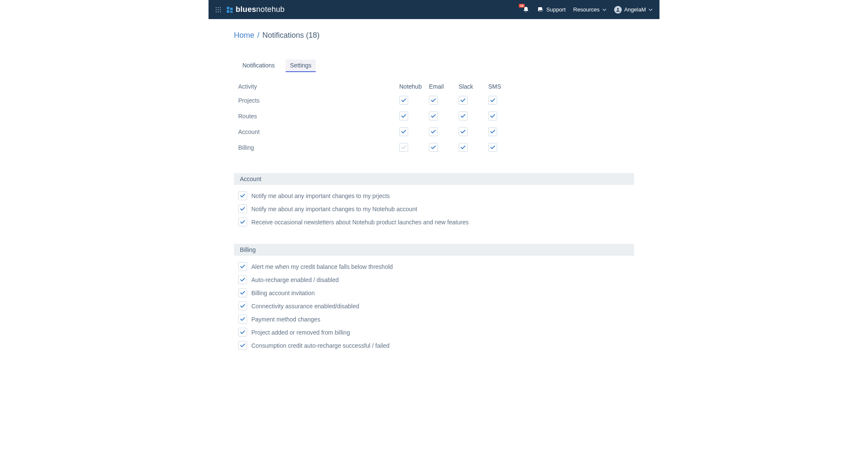  I want to click on tab-notifications: Notifications, so click(259, 66).